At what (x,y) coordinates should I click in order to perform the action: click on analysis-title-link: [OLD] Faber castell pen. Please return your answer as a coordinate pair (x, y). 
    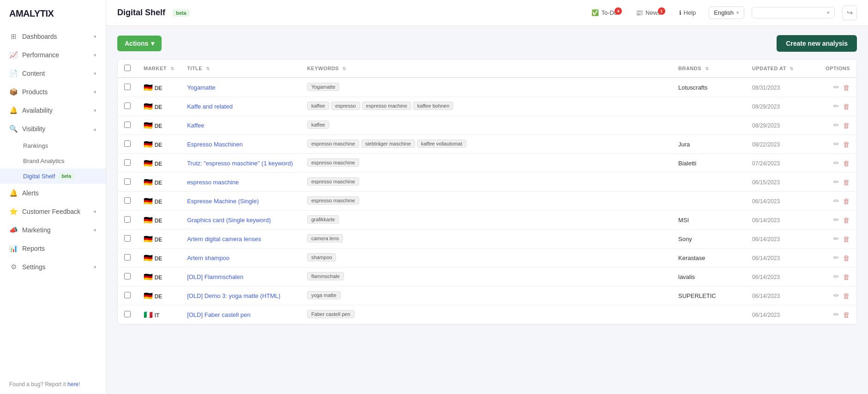
    Looking at the image, I should click on (219, 315).